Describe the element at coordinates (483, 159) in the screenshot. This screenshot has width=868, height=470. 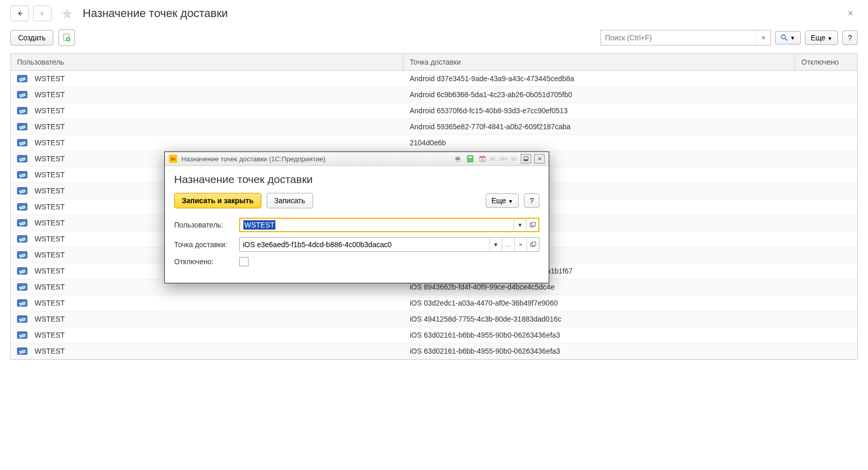
I see `calendar-icon: 31` at that location.